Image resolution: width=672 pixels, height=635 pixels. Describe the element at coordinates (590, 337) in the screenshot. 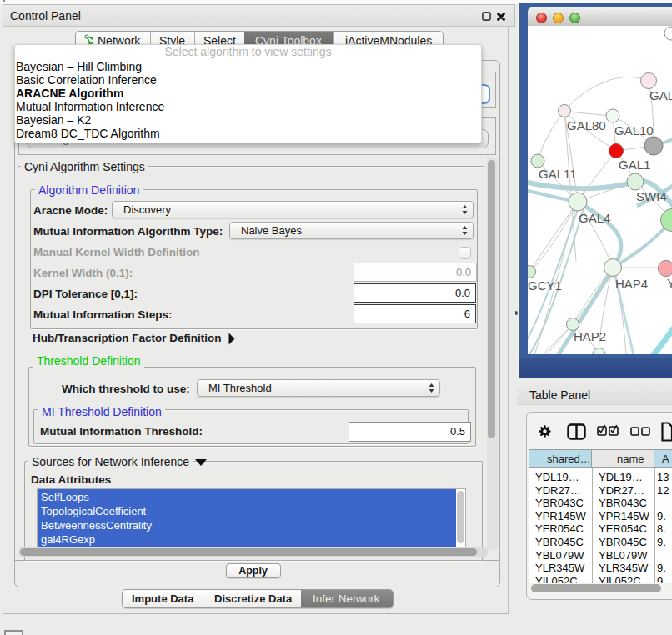

I see `svg-text: HAP2` at that location.